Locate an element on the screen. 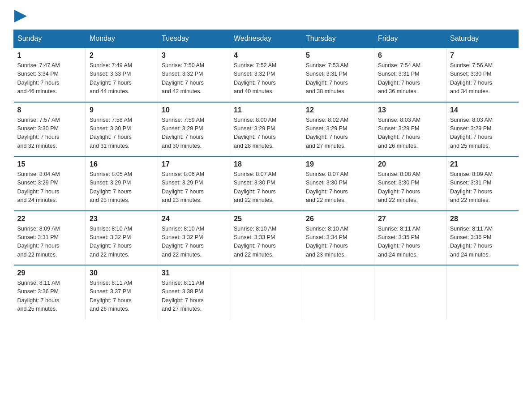 Image resolution: width=532 pixels, height=411 pixels. day-number: 10 is located at coordinates (194, 110).